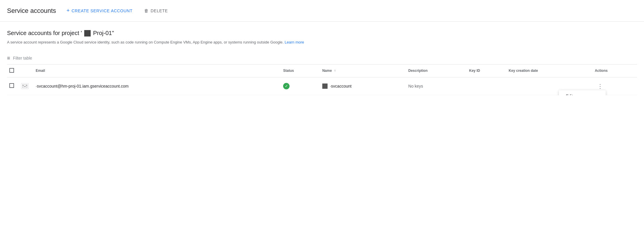 Image resolution: width=644 pixels, height=240 pixels. Describe the element at coordinates (325, 86) in the screenshot. I see `name-project-icon` at that location.